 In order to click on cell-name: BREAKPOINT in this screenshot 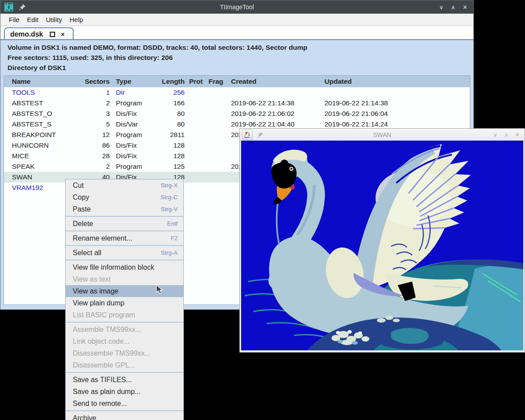, I will do `click(41, 135)`.